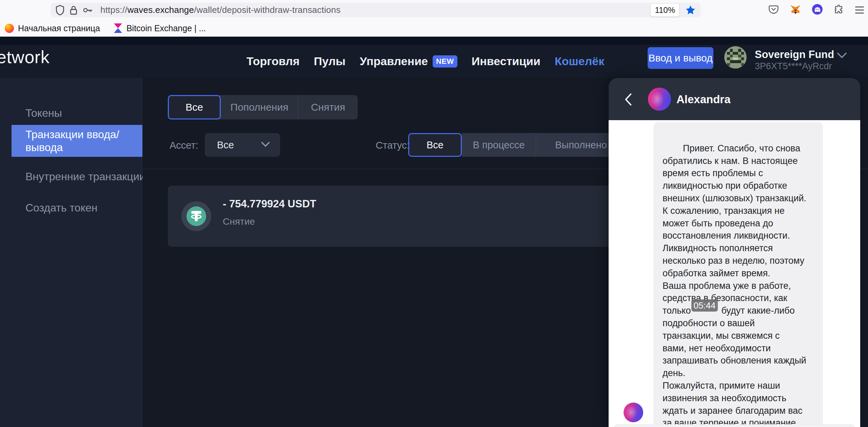 The height and width of the screenshot is (427, 868). What do you see at coordinates (196, 216) in the screenshot?
I see `asset-icon-ring` at bounding box center [196, 216].